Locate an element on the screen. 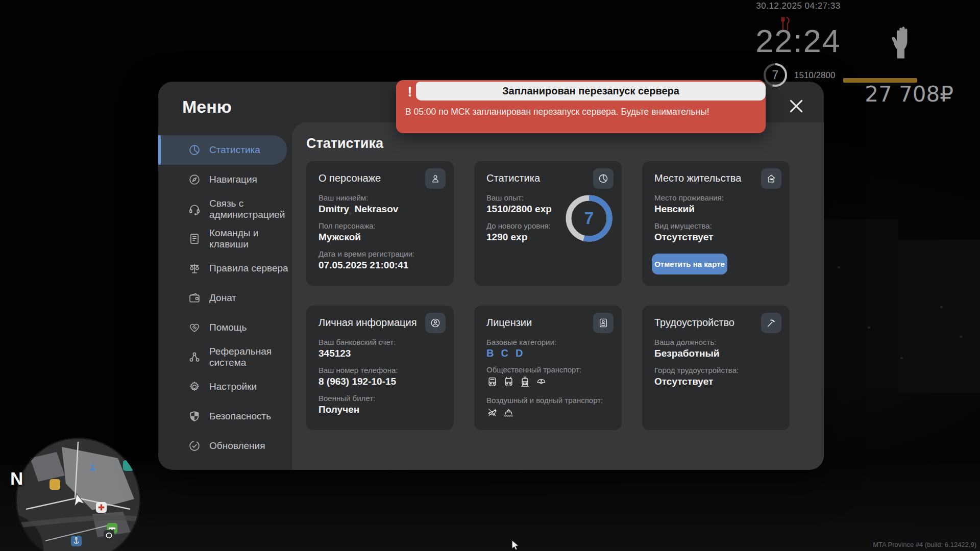 The height and width of the screenshot is (551, 980). sidebar-item-label: Связь с администрацией is located at coordinates (250, 209).